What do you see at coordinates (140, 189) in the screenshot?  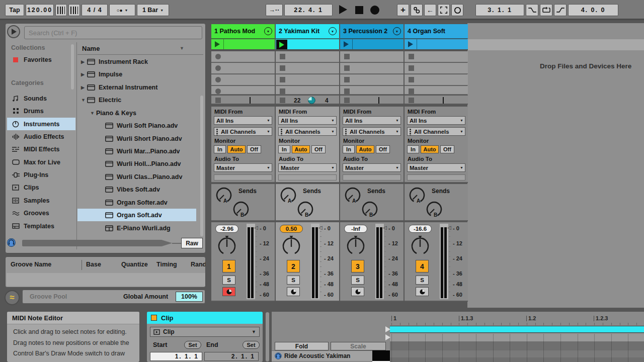 I see `tree-item: Vibes Soft.adv` at bounding box center [140, 189].